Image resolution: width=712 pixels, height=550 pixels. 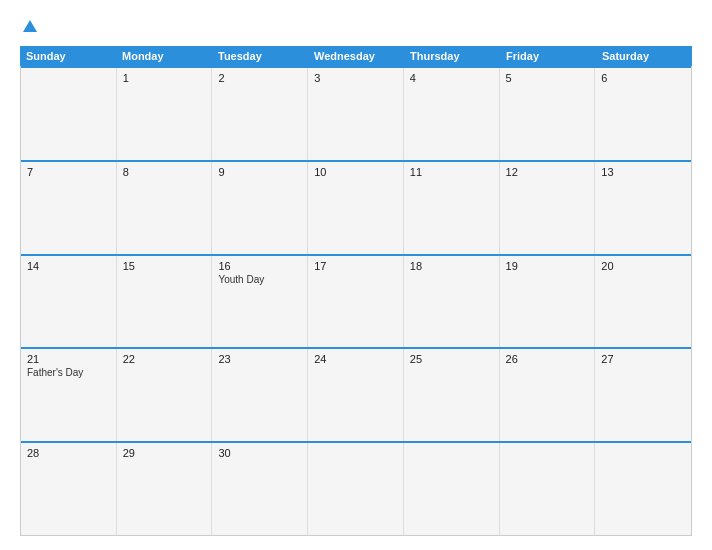 What do you see at coordinates (356, 27) in the screenshot?
I see `header` at bounding box center [356, 27].